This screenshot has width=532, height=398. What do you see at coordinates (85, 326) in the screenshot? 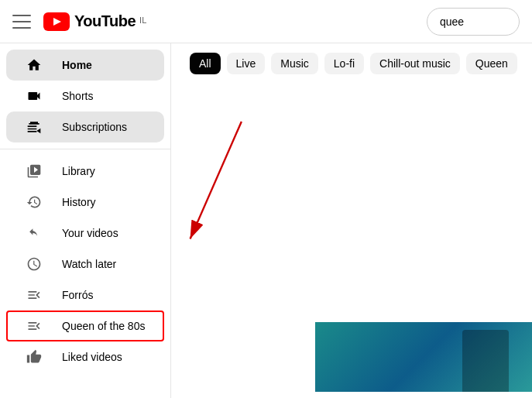
I see `sidebar-item-queen-80s: Queen of the 80s` at bounding box center [85, 326].